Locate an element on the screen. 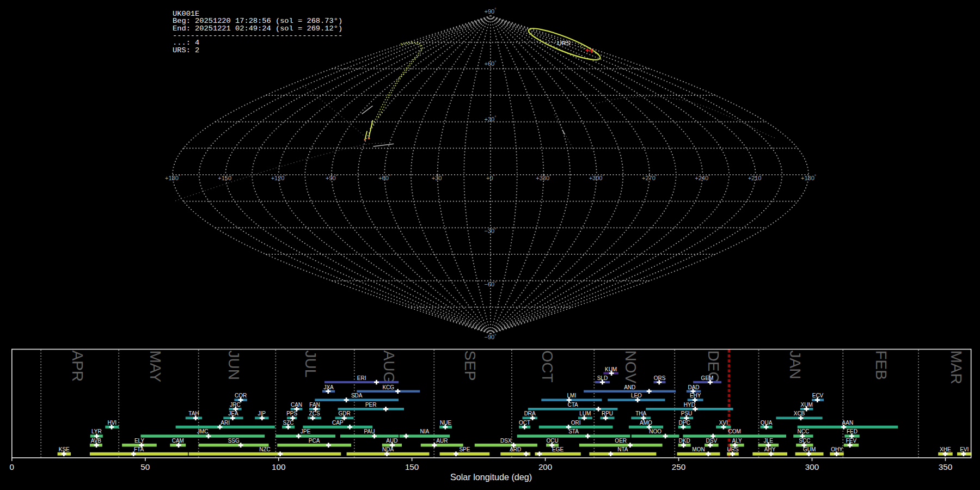 The height and width of the screenshot is (490, 980). svg-text: ECV is located at coordinates (818, 395).